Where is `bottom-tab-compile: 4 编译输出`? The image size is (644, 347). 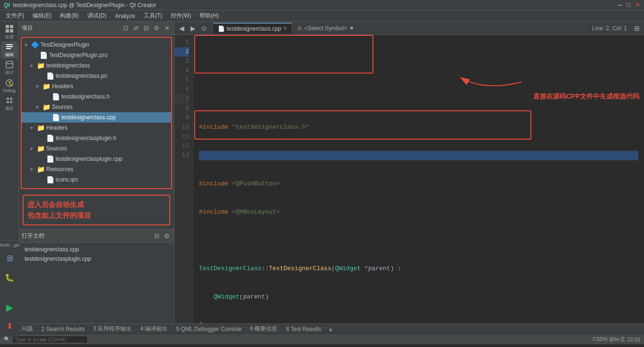 bottom-tab-compile: 4 编译输出 is located at coordinates (154, 329).